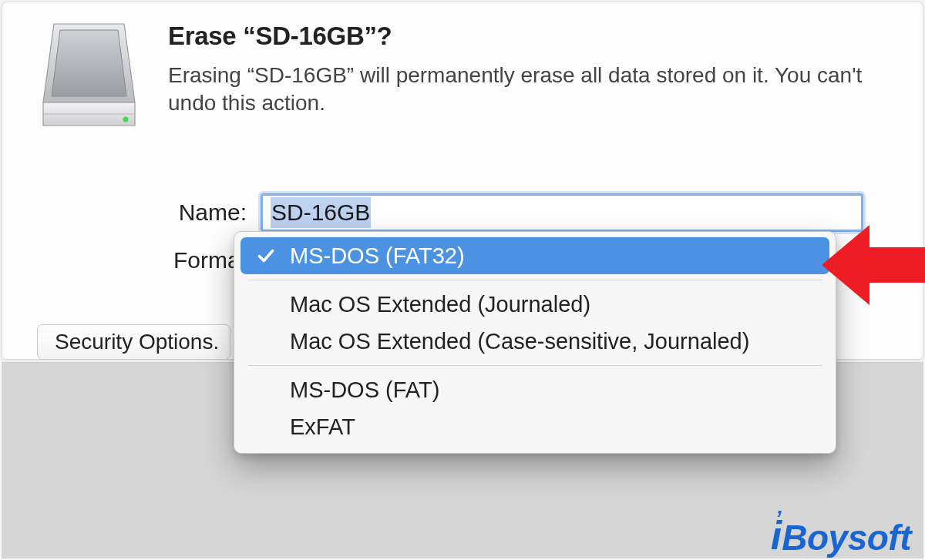  What do you see at coordinates (523, 69) in the screenshot?
I see `dialog-header: Erase “SD-16GB”? Erasing “SD-16GB” will …` at bounding box center [523, 69].